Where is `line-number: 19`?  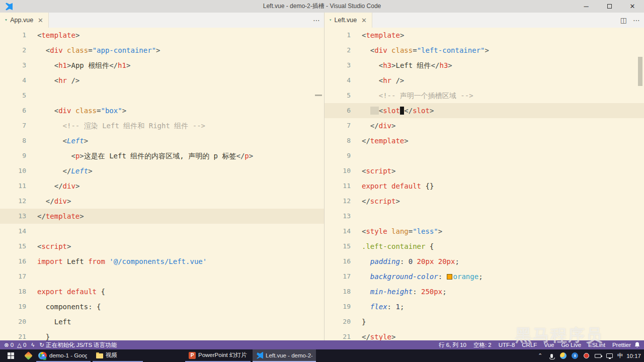 line-number: 19 is located at coordinates (338, 307).